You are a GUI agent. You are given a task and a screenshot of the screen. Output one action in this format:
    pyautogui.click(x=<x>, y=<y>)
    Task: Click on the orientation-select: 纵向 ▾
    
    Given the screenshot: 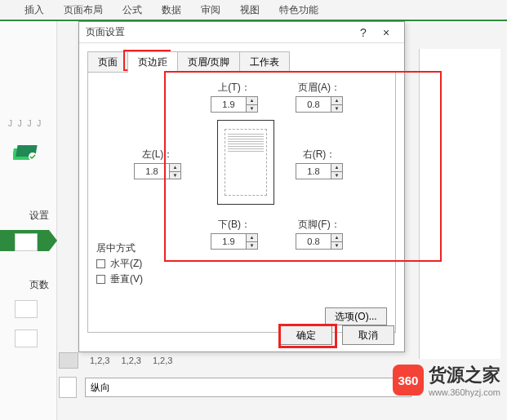 What is the action you would take?
    pyautogui.click(x=248, y=387)
    